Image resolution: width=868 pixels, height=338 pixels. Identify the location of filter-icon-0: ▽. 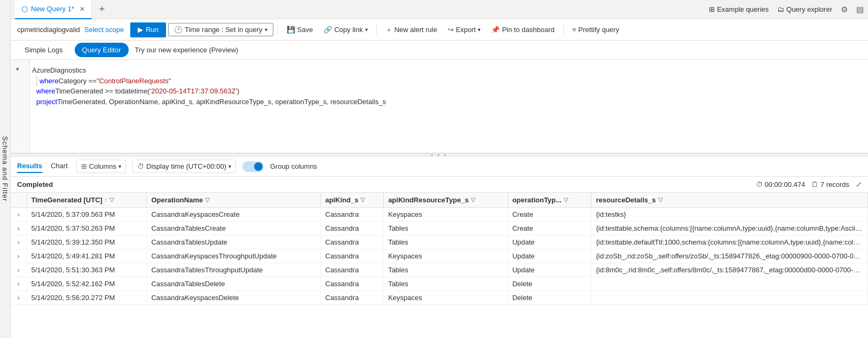
(112, 200).